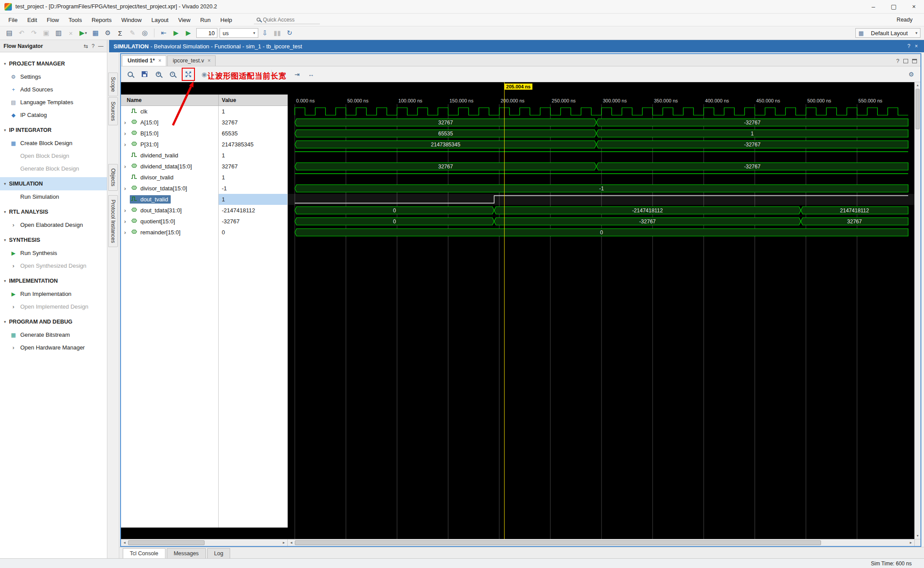 The image size is (924, 568). Describe the element at coordinates (130, 74) in the screenshot. I see `search-icon` at that location.